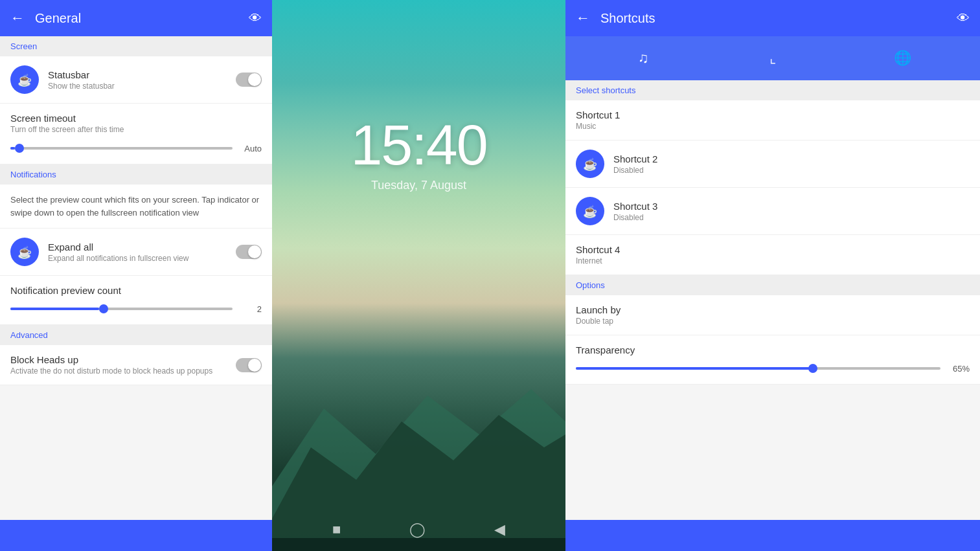 Image resolution: width=980 pixels, height=551 pixels. I want to click on eye-icon-right: 👁, so click(963, 18).